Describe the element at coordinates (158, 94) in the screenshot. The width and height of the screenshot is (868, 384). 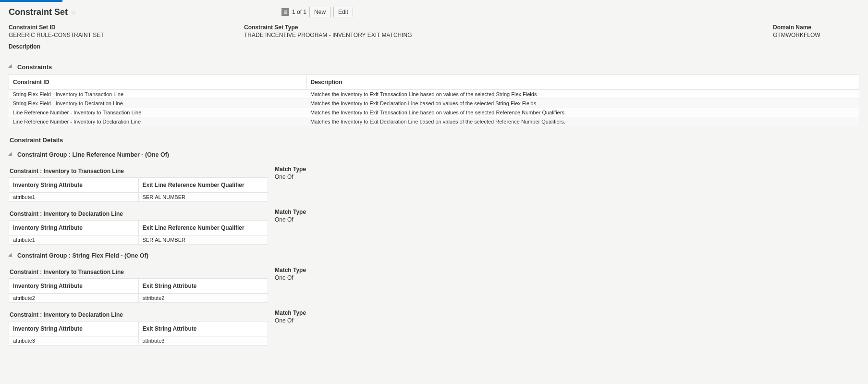
I see `constraint-id-cell: String Flex Field - Inventory to Transac…` at that location.